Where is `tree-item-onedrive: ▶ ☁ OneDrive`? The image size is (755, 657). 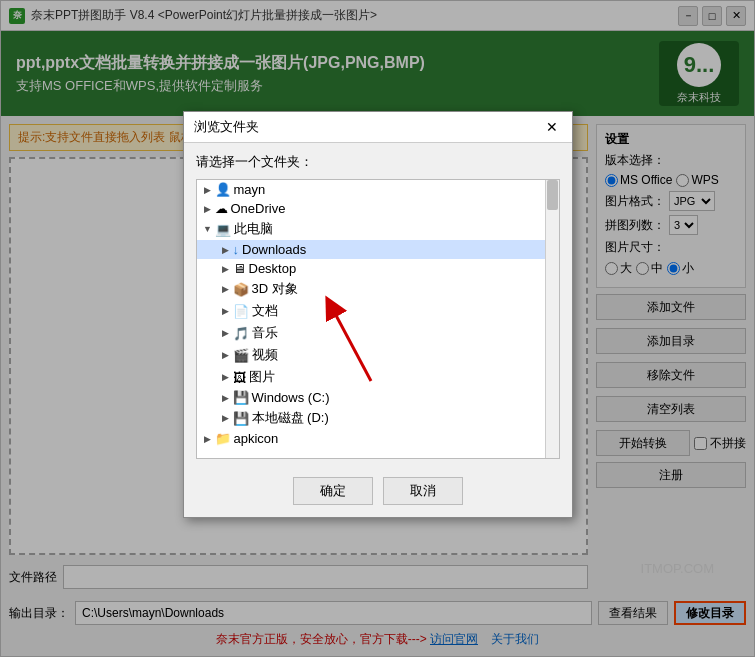 tree-item-onedrive: ▶ ☁ OneDrive is located at coordinates (378, 208).